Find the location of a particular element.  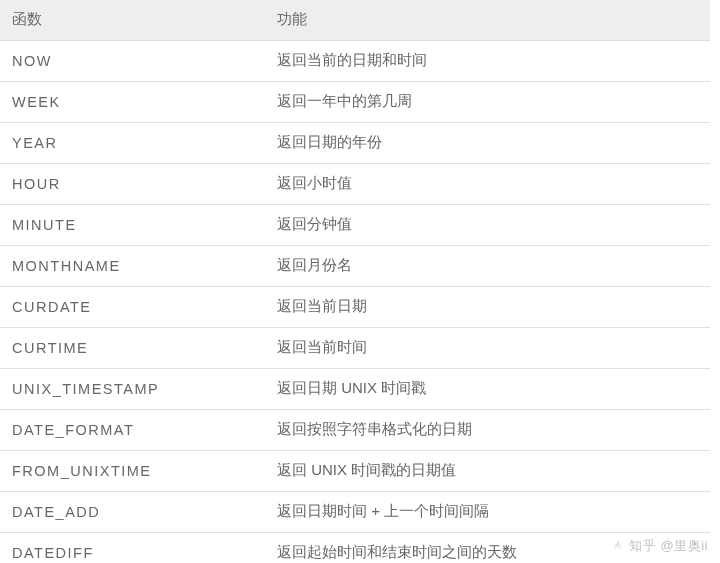

table-row: NOW返回当前的日期和时间 is located at coordinates (355, 62).